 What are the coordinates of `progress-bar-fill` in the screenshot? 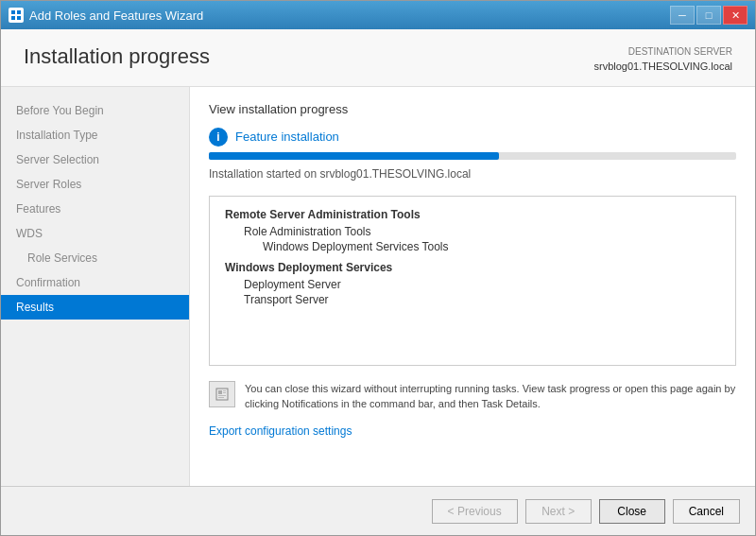 It's located at (353, 156).